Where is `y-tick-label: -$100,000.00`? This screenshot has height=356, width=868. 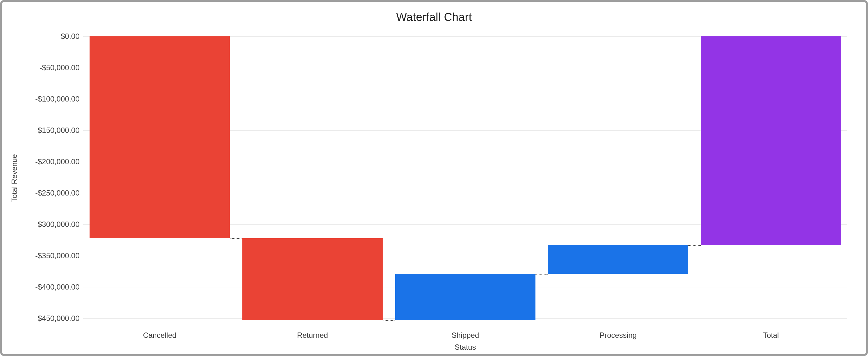 y-tick-label: -$100,000.00 is located at coordinates (45, 99).